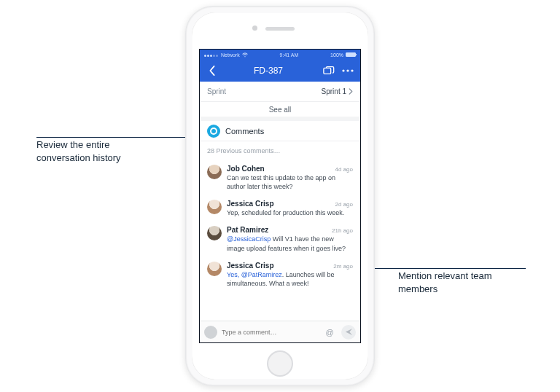 The width and height of the screenshot is (560, 392). Describe the element at coordinates (211, 332) in the screenshot. I see `current-user-avatar` at that location.